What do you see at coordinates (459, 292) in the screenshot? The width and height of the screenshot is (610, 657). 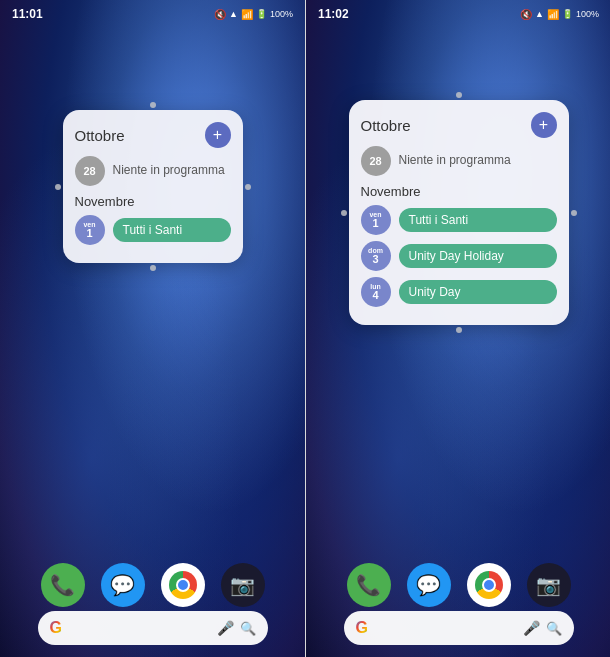 I see `right-nov-event-3: lun 4 Unity Day` at bounding box center [459, 292].